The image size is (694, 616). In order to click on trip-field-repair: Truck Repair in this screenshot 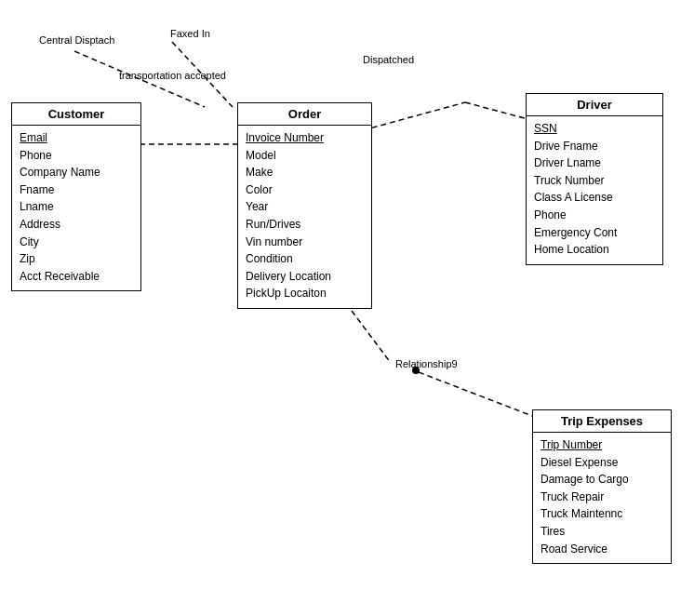, I will do `click(602, 497)`.